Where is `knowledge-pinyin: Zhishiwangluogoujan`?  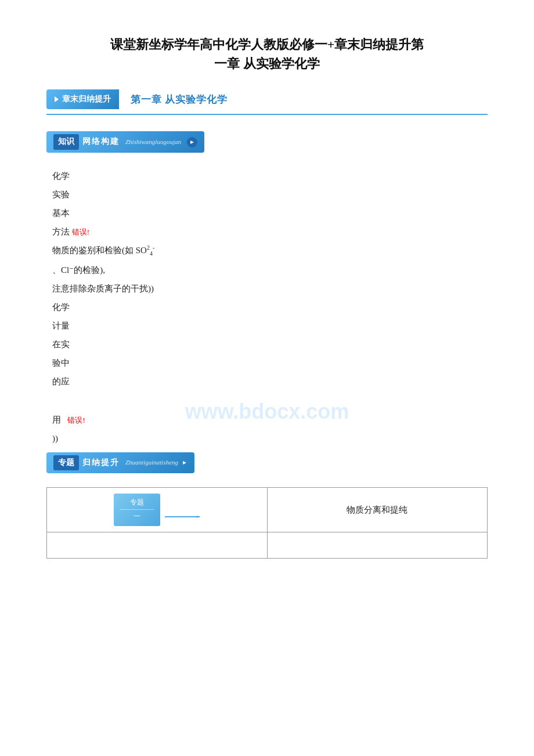
knowledge-pinyin: Zhishiwangluogoujan is located at coordinates (153, 142).